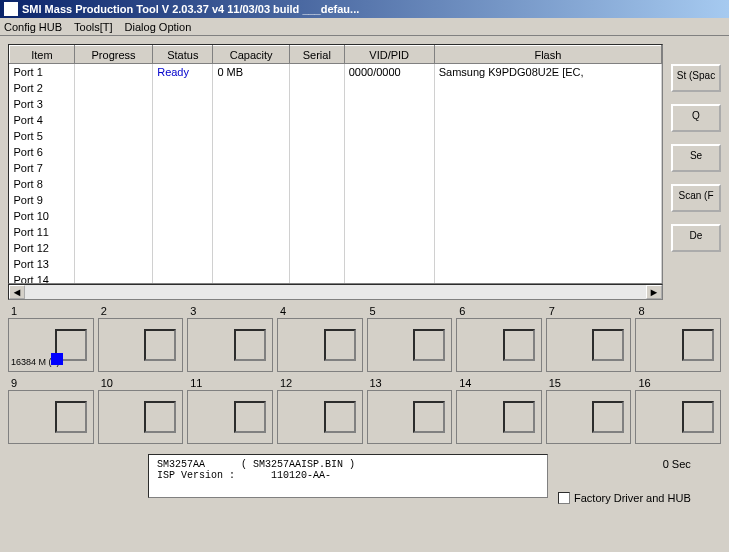 This screenshot has width=729, height=552. Describe the element at coordinates (336, 292) in the screenshot. I see `h-scrollbar: ◄ ►` at that location.